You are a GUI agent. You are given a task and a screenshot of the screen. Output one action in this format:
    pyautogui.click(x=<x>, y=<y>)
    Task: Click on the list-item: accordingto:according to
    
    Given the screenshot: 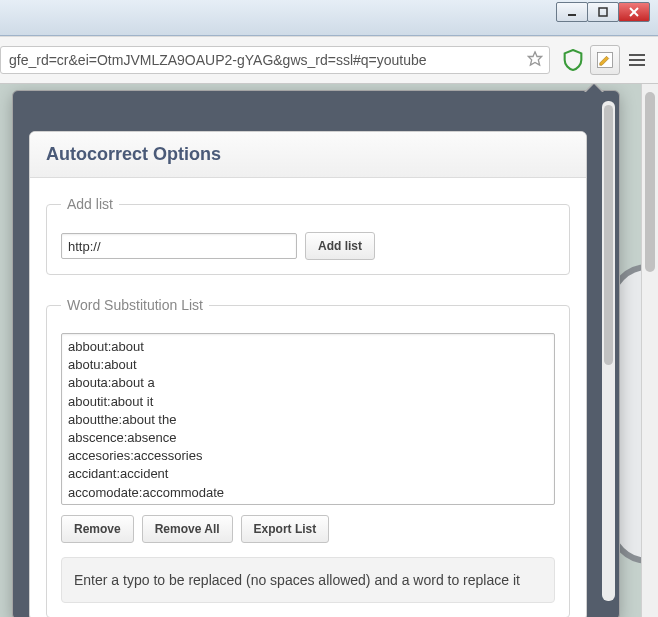 What is the action you would take?
    pyautogui.click(x=308, y=504)
    